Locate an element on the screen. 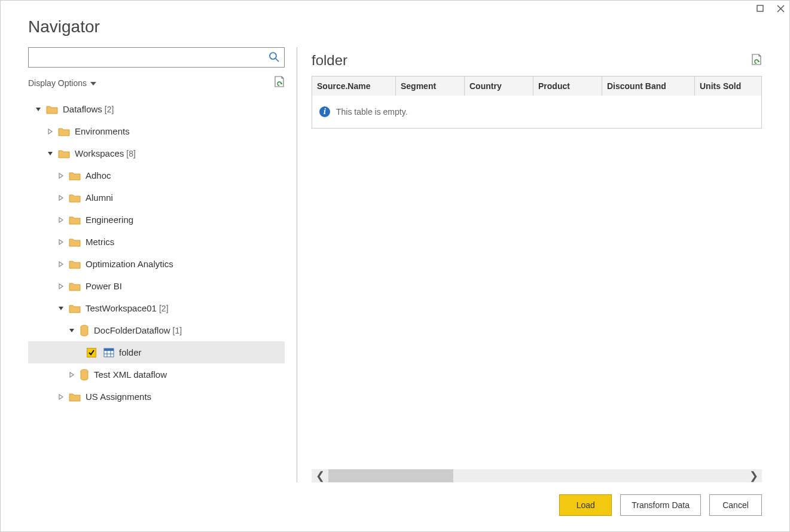 The height and width of the screenshot is (532, 790). column-header: Segment is located at coordinates (431, 86).